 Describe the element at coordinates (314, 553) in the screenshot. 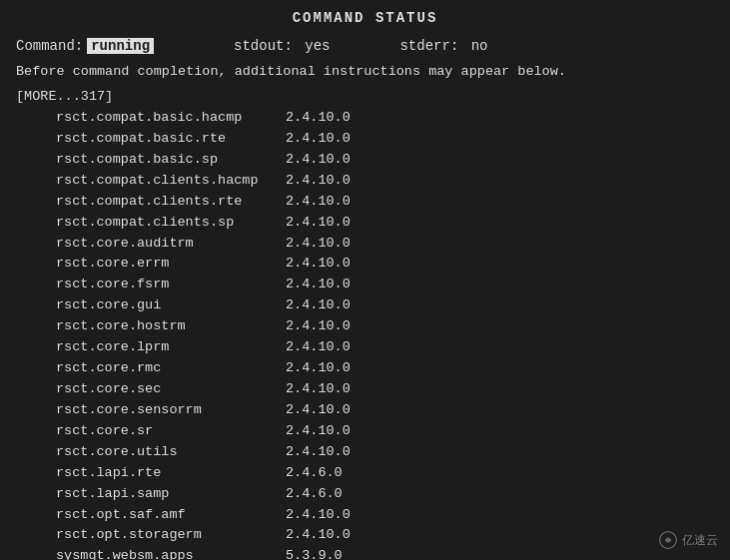

I see `package-version: 5.3.9.0` at that location.